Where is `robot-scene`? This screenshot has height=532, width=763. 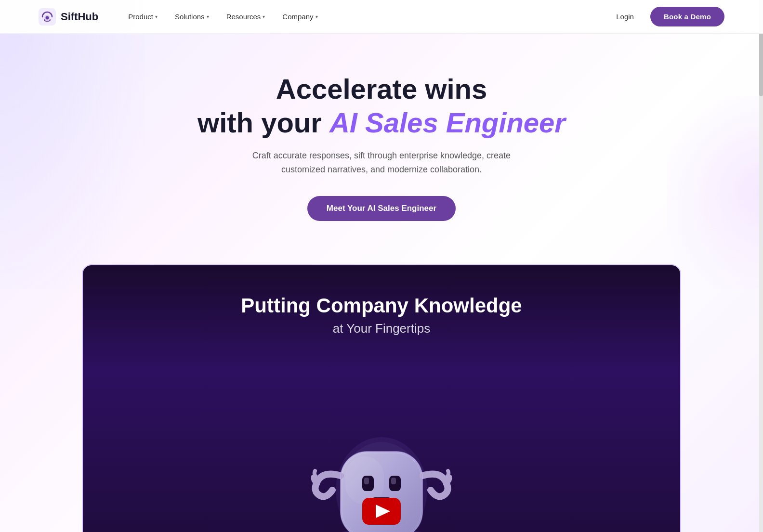 robot-scene is located at coordinates (382, 444).